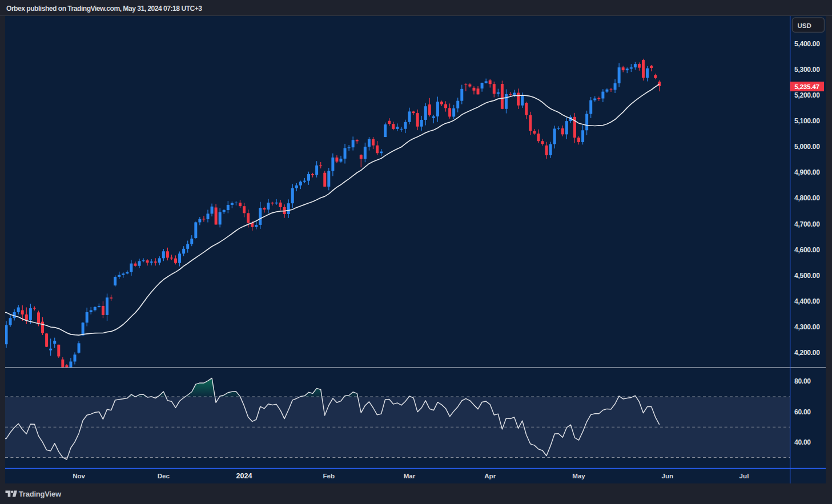 The width and height of the screenshot is (832, 504). I want to click on svg-text: 4,500.00, so click(807, 276).